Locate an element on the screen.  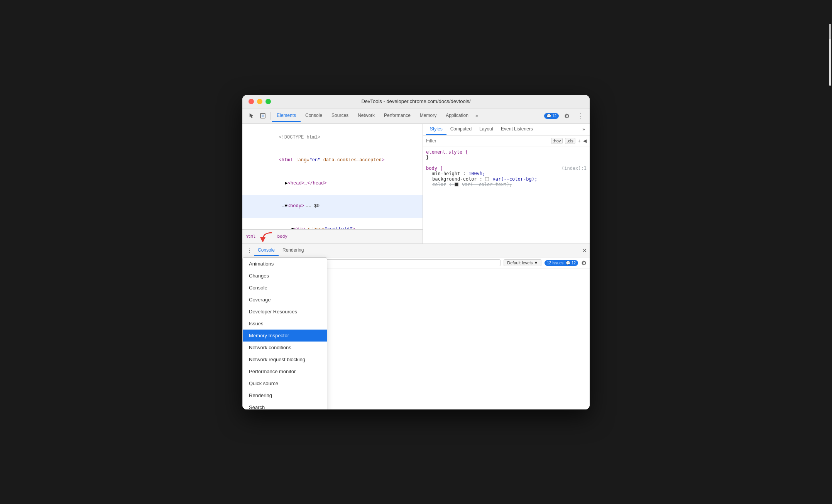
dropdown-item-coverage: Coverage is located at coordinates (285, 299).